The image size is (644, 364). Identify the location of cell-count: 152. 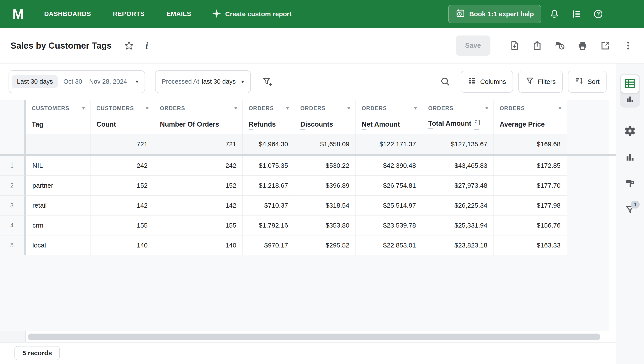
(122, 186).